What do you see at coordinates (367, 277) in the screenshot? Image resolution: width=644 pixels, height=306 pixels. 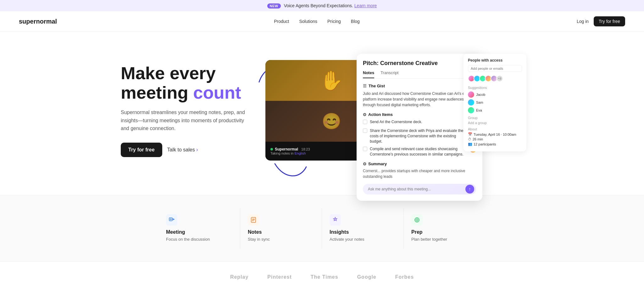 I see `logo-google: Google` at bounding box center [367, 277].